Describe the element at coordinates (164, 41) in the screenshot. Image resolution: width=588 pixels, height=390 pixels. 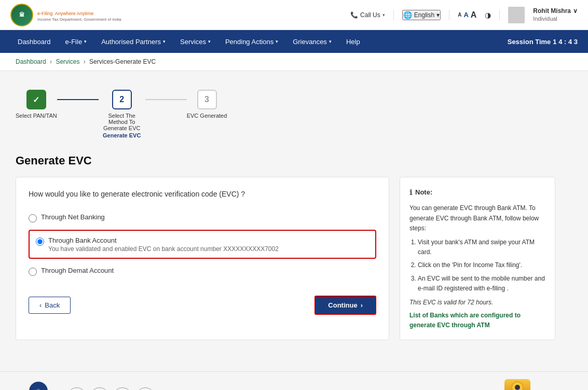
I see `auth-chevron: ▾` at that location.